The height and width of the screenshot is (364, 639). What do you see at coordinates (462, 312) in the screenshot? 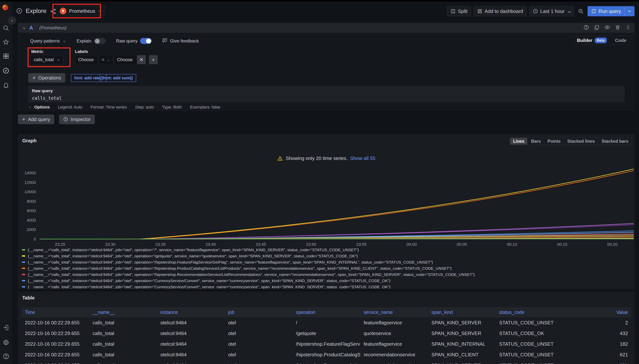
I see `table-header-cell: span_kind` at bounding box center [462, 312].